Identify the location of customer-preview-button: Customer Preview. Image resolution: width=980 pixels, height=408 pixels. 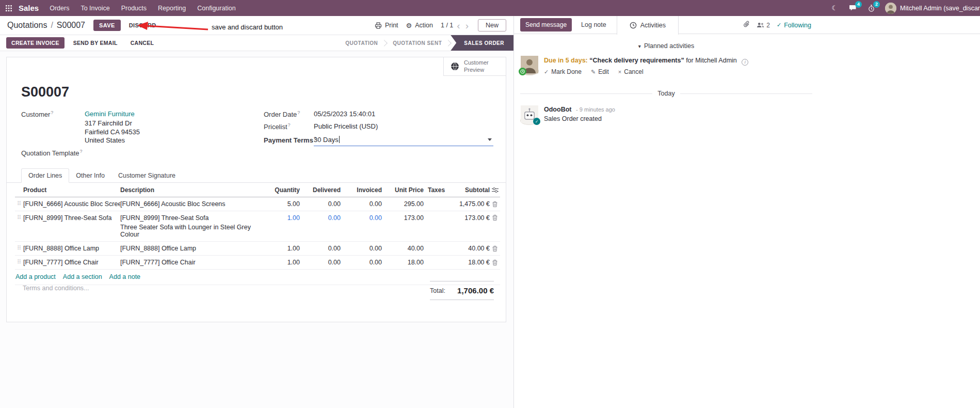
(475, 67).